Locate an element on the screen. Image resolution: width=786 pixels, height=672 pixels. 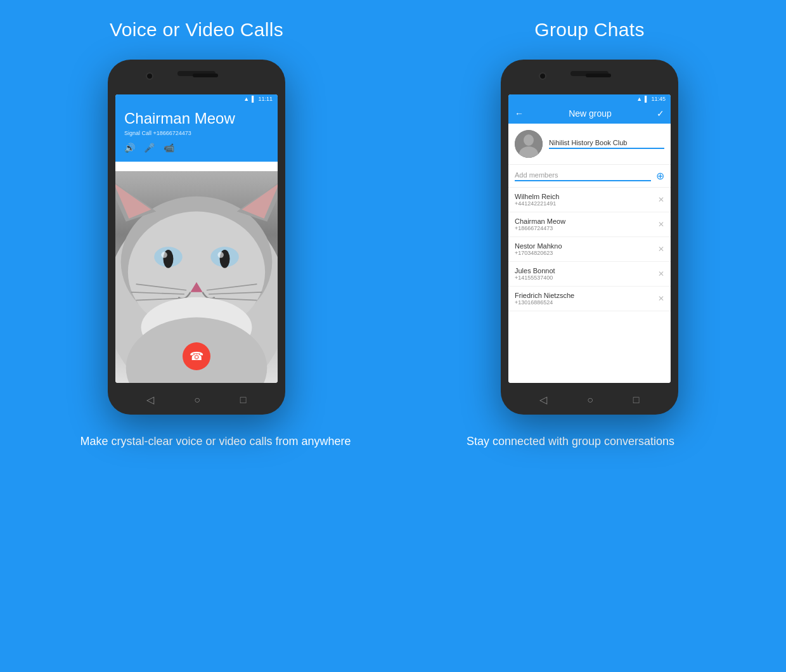
member-info-3: Jules Bonnot +14155537400 is located at coordinates (535, 274).